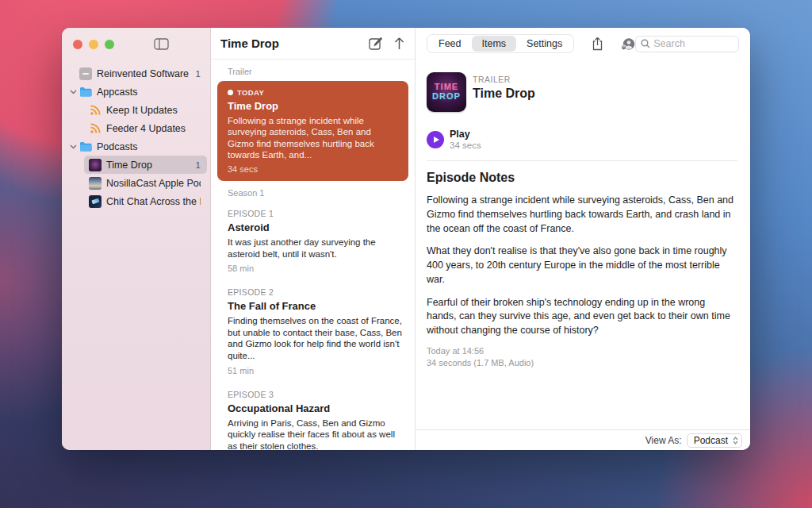 This screenshot has width=812, height=508. I want to click on section-header-season: Season 1, so click(312, 192).